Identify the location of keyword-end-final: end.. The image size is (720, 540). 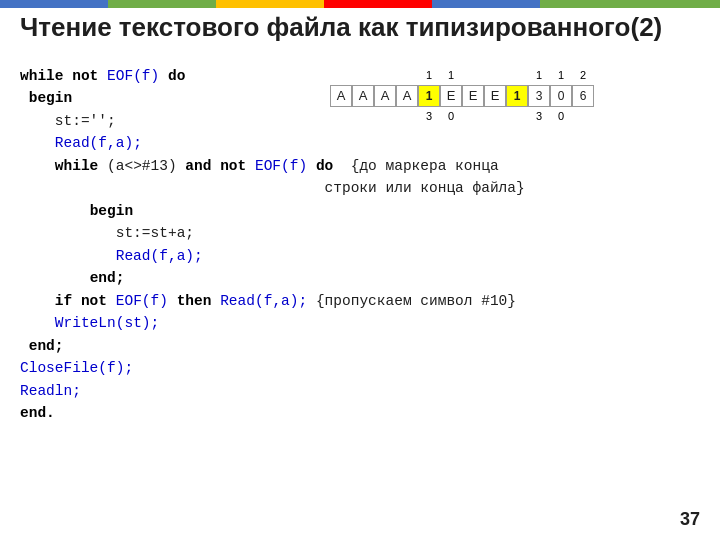
(38, 413).